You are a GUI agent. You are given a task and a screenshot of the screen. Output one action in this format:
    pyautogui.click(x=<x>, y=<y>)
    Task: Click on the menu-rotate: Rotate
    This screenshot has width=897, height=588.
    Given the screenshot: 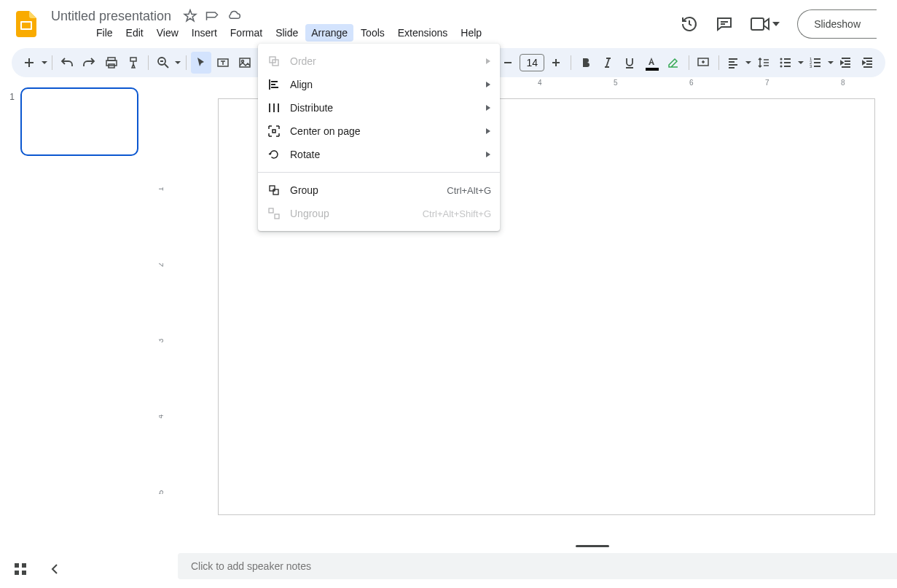 What is the action you would take?
    pyautogui.click(x=379, y=154)
    